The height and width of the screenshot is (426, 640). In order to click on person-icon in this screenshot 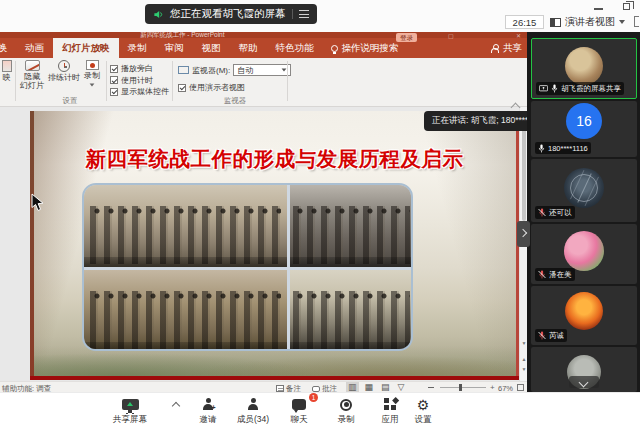, I will do `click(495, 48)`.